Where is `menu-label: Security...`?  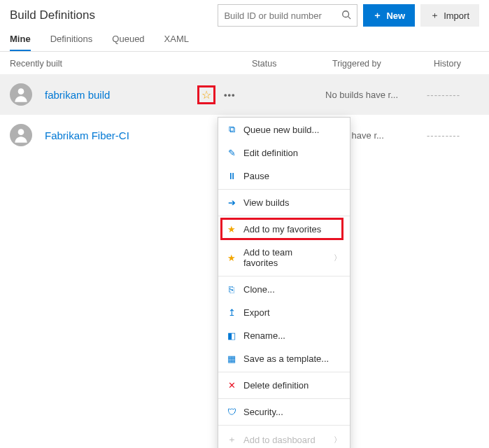
menu-label: Security... is located at coordinates (263, 412).